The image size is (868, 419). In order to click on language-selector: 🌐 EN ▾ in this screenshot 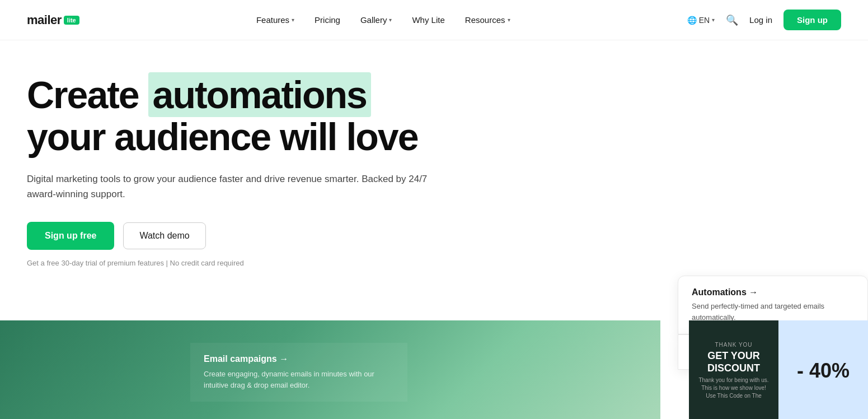, I will do `click(701, 20)`.